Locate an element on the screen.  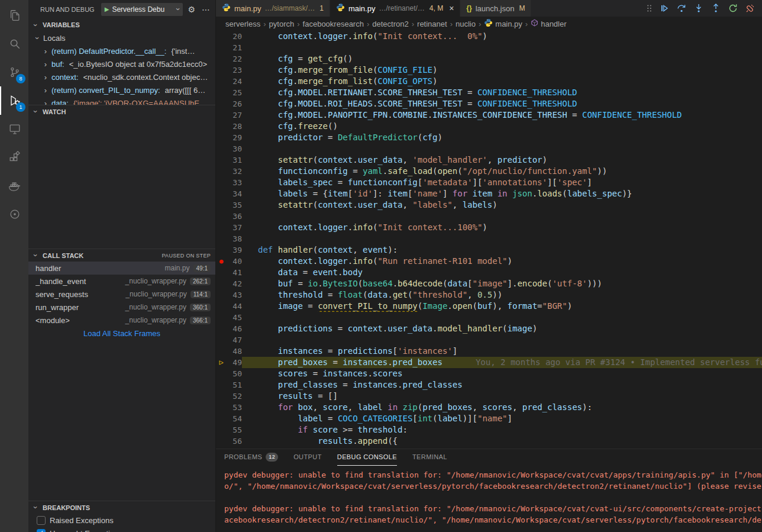
frame-line-badge: 366:1 is located at coordinates (200, 321).